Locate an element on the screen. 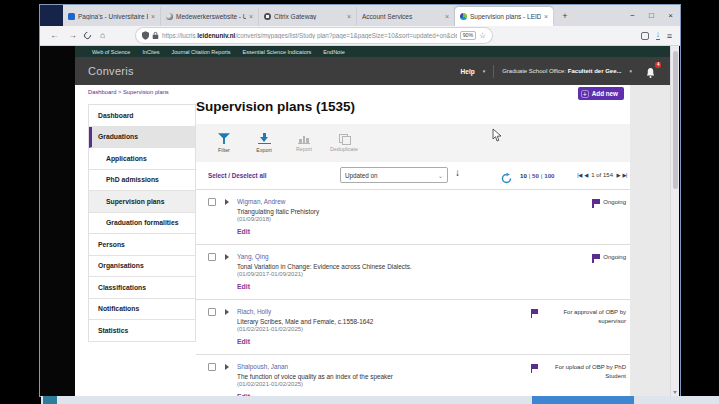 This screenshot has height=404, width=719. sidebar-item-applications: Applications is located at coordinates (142, 159).